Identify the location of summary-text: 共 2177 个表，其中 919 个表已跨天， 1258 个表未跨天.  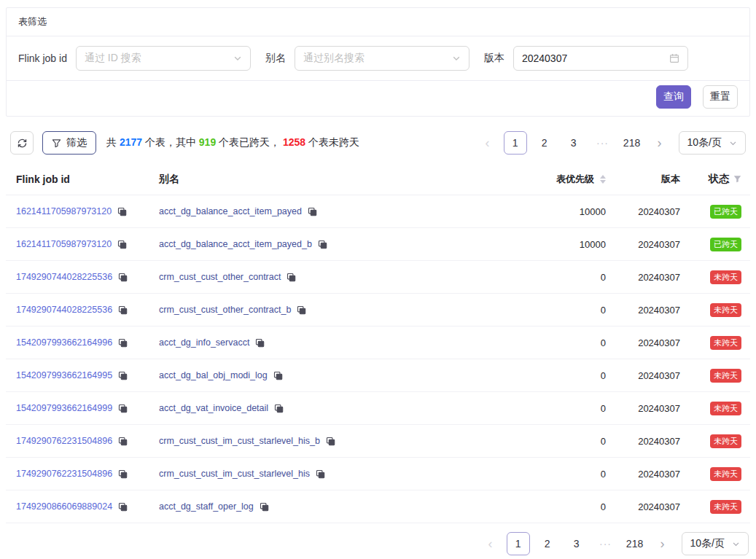
(233, 143).